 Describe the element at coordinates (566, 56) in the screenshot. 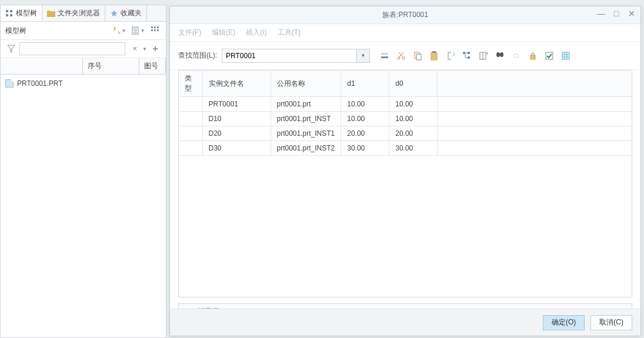

I see `table-icon` at that location.